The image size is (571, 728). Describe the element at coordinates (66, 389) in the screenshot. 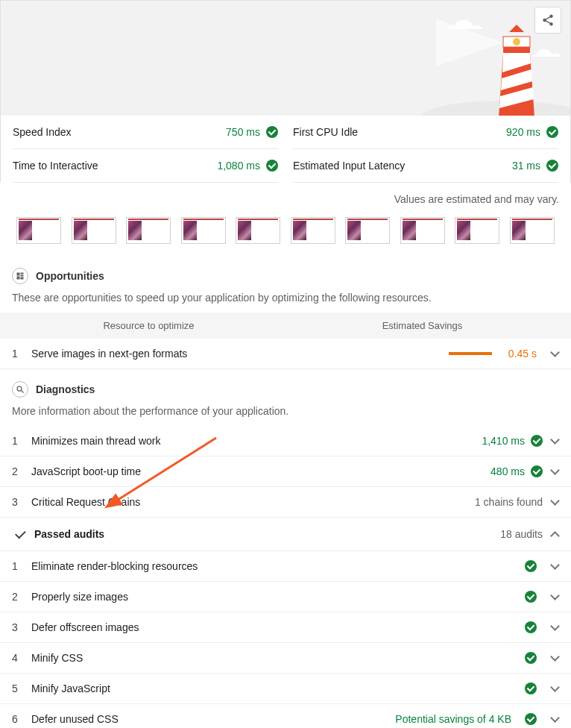

I see `section-title: Diagnostics` at that location.